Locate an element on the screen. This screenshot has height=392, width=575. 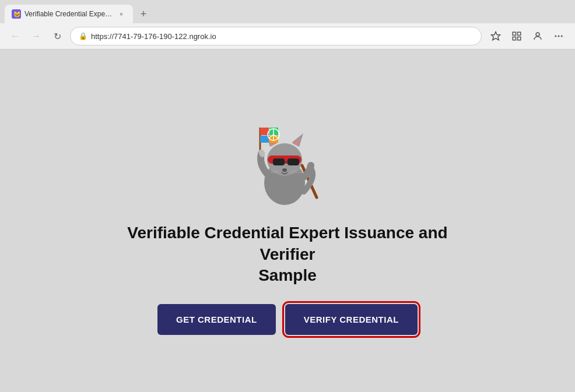
lock-icon: 🔒 is located at coordinates (83, 36).